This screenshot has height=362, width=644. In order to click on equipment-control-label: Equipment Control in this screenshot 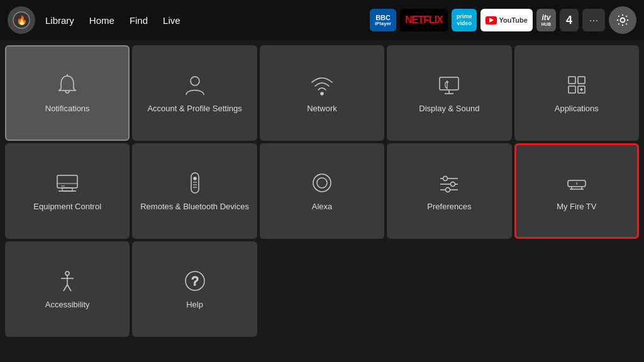, I will do `click(67, 207)`.